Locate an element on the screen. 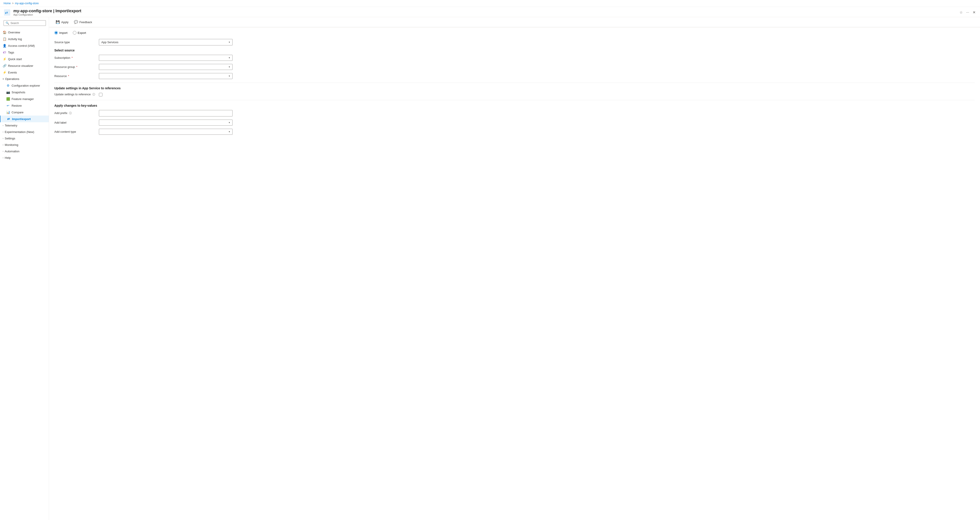  sidebar-item-import-export-label: Import/export is located at coordinates (21, 119).